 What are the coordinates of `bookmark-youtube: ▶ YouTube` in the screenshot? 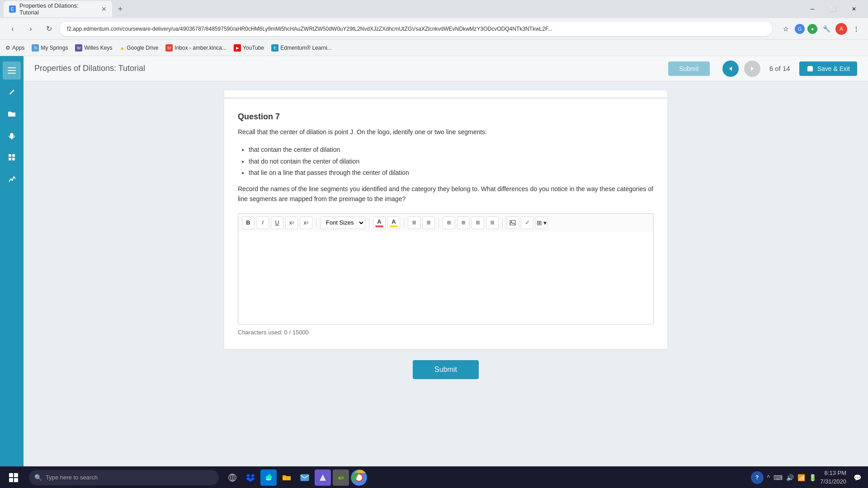 It's located at (249, 48).